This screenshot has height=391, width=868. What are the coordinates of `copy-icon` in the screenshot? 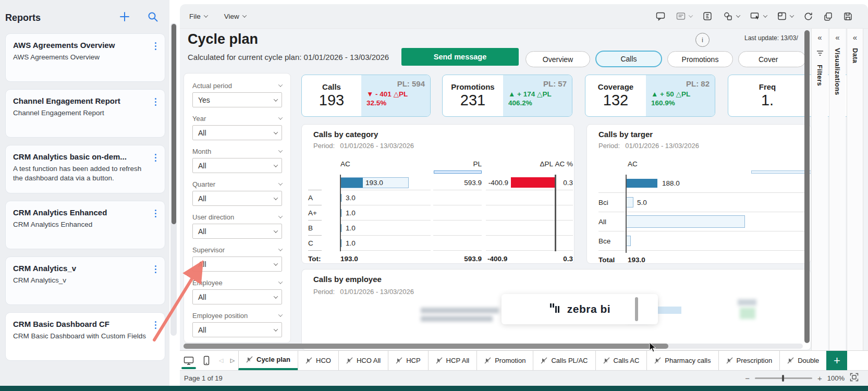 It's located at (828, 17).